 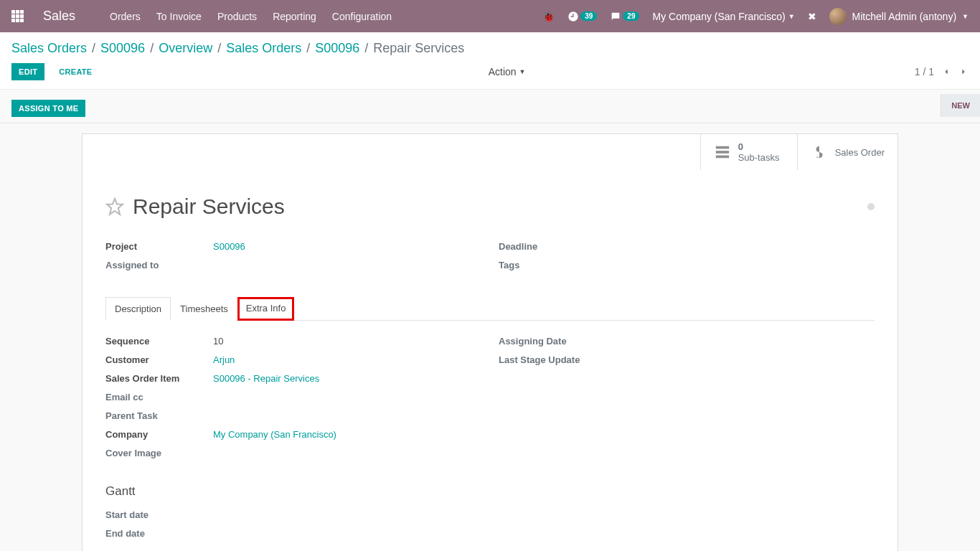 I want to click on developer-tools-icon: ✖, so click(x=812, y=17).